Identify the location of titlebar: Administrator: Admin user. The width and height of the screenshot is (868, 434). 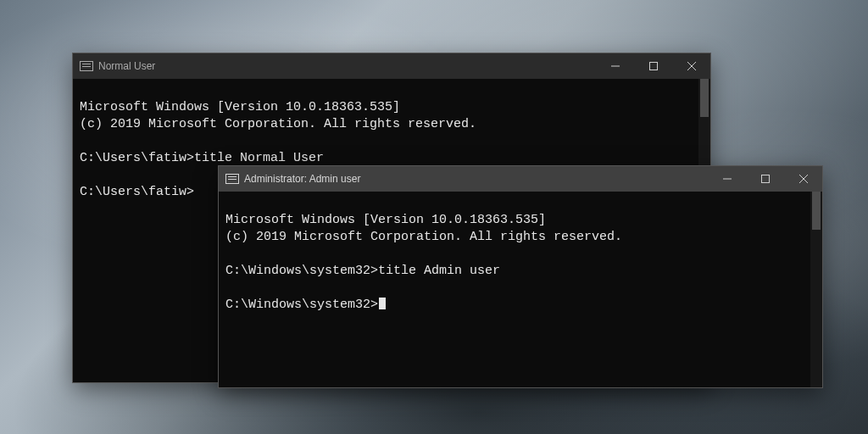
(520, 179).